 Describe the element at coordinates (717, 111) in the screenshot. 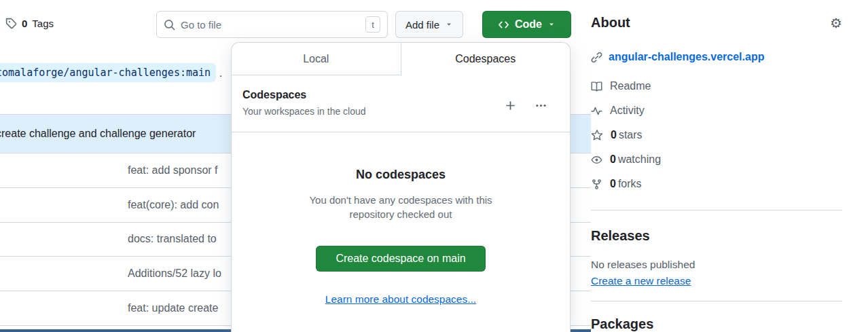

I see `sidebar-item-activity: Activity` at that location.